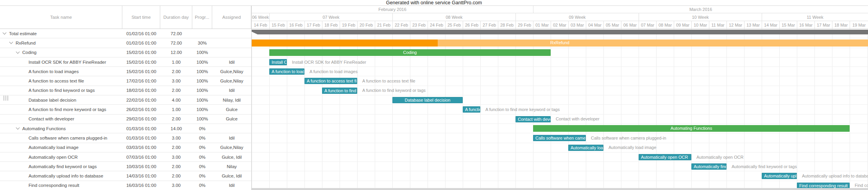 This screenshot has width=868, height=190. I want to click on gantt-bar-teal: A function to find keyword or tags, so click(340, 91).